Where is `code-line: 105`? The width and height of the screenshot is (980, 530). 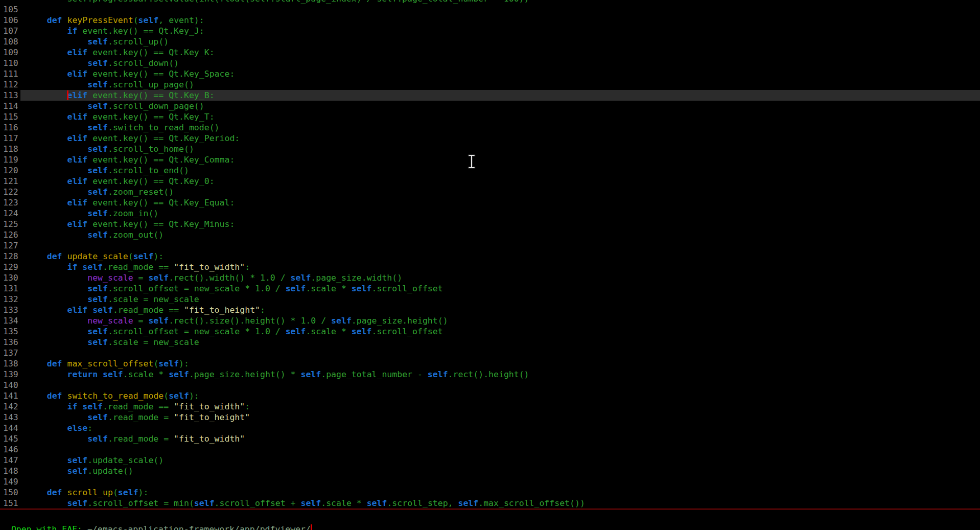 code-line: 105 is located at coordinates (490, 9).